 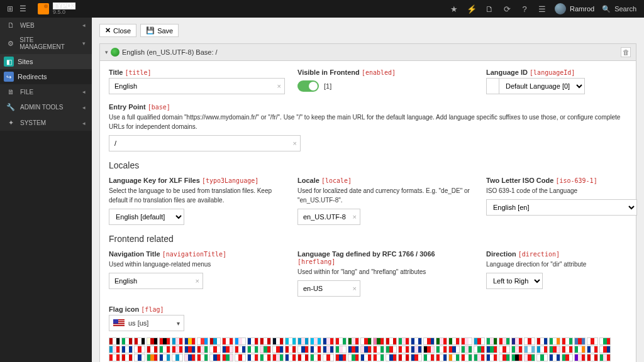 I want to click on flag-select: us [us] ▾, so click(x=147, y=323).